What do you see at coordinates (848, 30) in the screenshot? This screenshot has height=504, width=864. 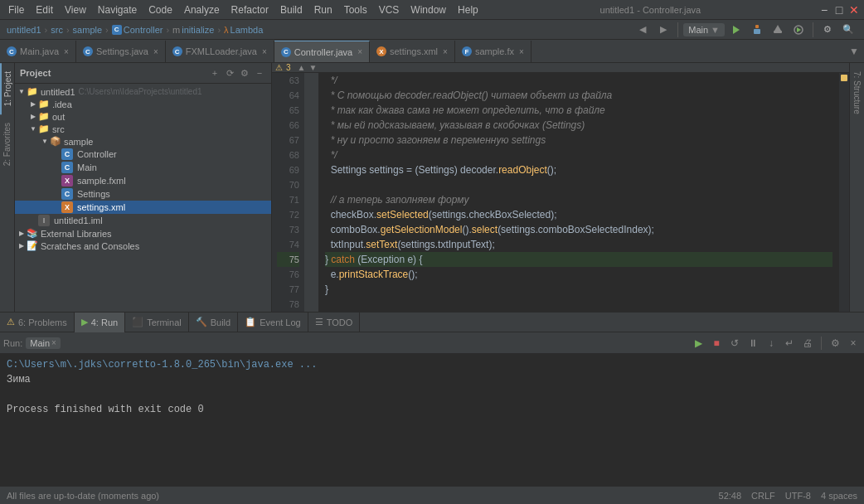 I see `search-everywhere-button: 🔍` at bounding box center [848, 30].